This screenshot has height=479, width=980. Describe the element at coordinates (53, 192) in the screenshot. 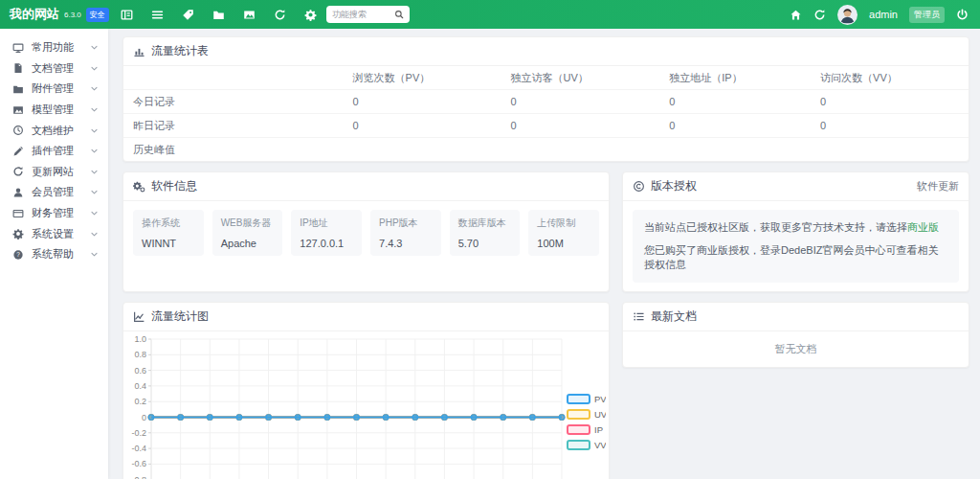

I see `sidebar-item-label: 会员管理` at that location.